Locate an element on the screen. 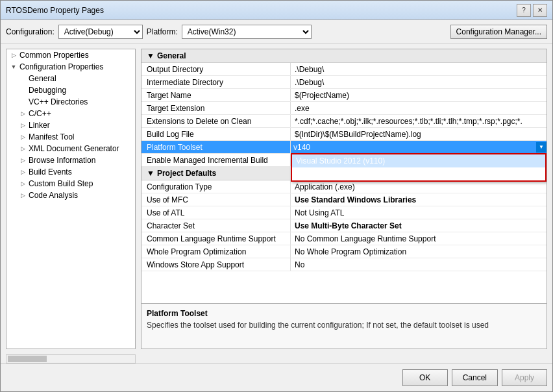 The width and height of the screenshot is (553, 392). tree-item-manifest-tool: ▷ Manifest Tool is located at coordinates (71, 137).